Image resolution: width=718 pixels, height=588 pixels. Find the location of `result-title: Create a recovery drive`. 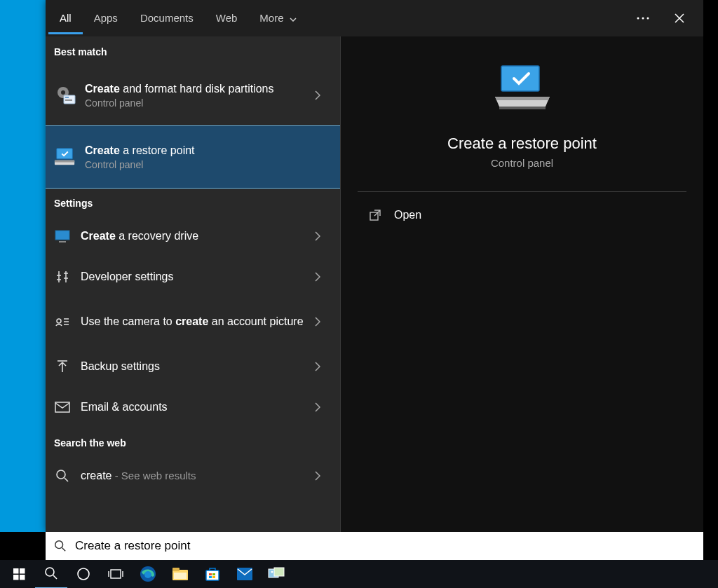

result-title: Create a recovery drive is located at coordinates (198, 237).